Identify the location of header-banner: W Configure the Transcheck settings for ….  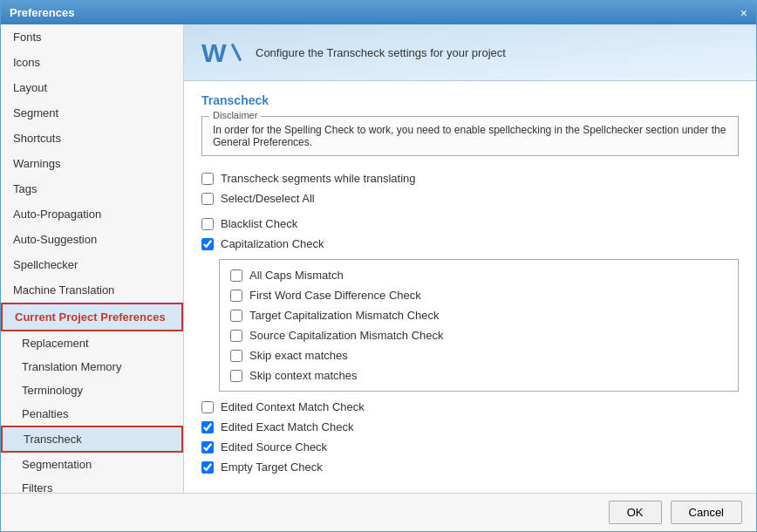
(470, 52).